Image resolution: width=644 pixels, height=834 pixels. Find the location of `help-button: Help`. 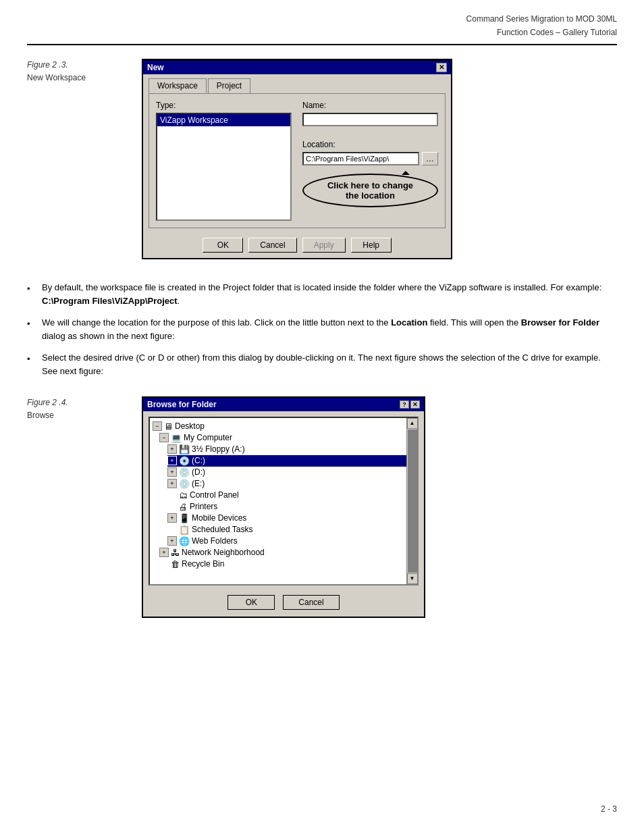

help-button: Help is located at coordinates (371, 245).